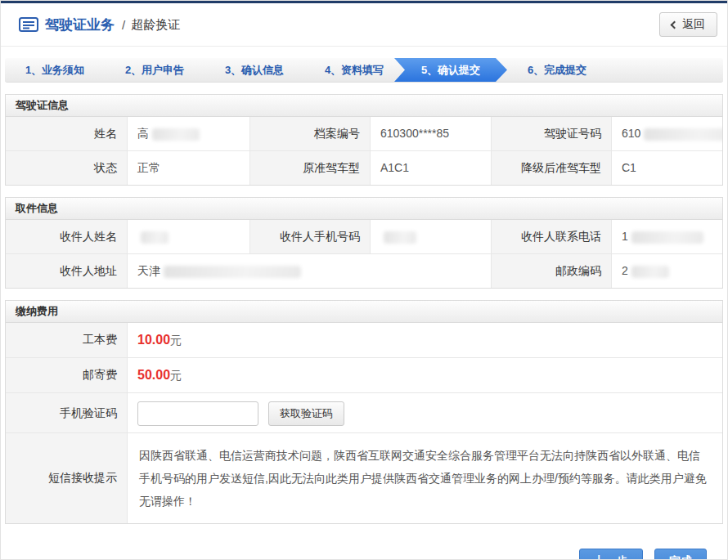 This screenshot has height=560, width=728. I want to click on sms-code-input, so click(198, 414).